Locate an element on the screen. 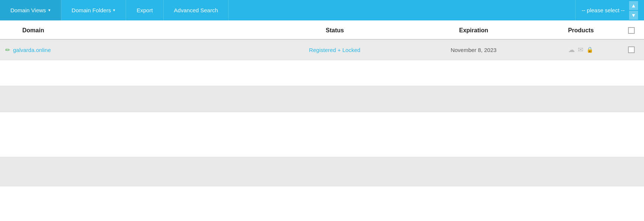  domain-folders-caret: ▾ is located at coordinates (114, 10).